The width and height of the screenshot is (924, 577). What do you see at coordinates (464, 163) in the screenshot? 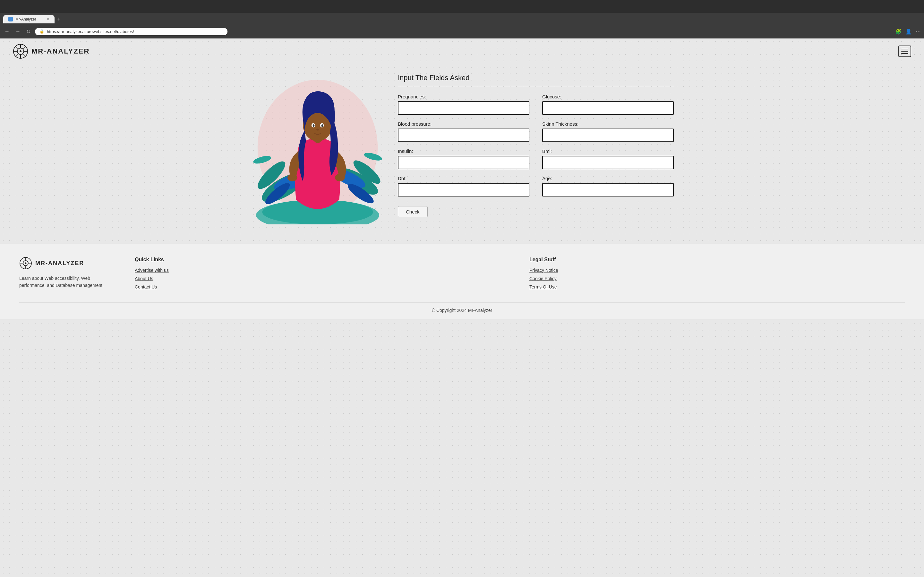
I see `insulin-input` at bounding box center [464, 163].